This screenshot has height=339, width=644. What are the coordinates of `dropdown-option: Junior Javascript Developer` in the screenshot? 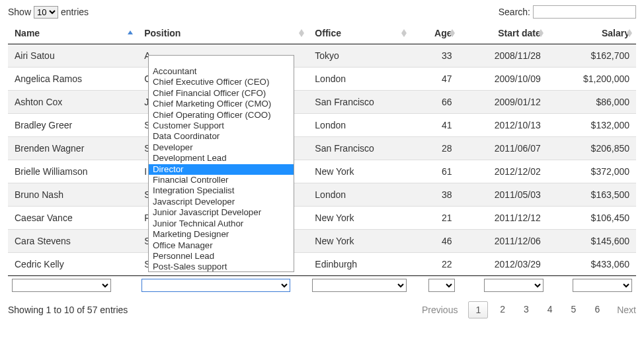 It's located at (221, 213).